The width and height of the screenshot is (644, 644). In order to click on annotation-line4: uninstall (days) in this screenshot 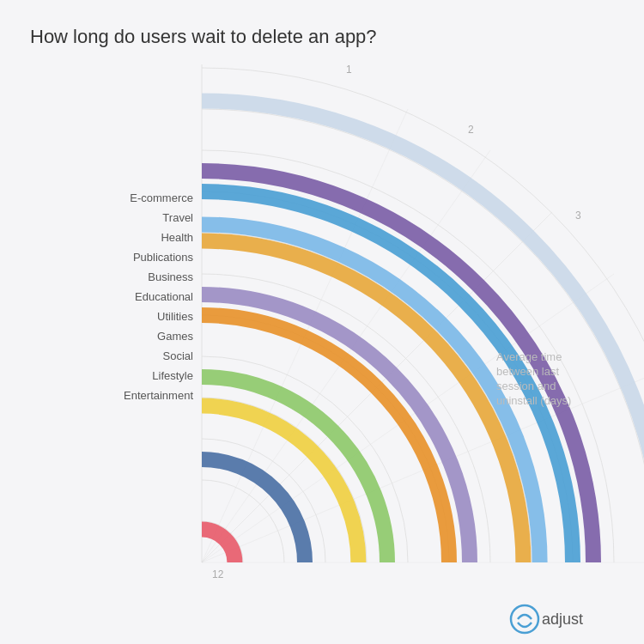, I will do `click(534, 400)`.